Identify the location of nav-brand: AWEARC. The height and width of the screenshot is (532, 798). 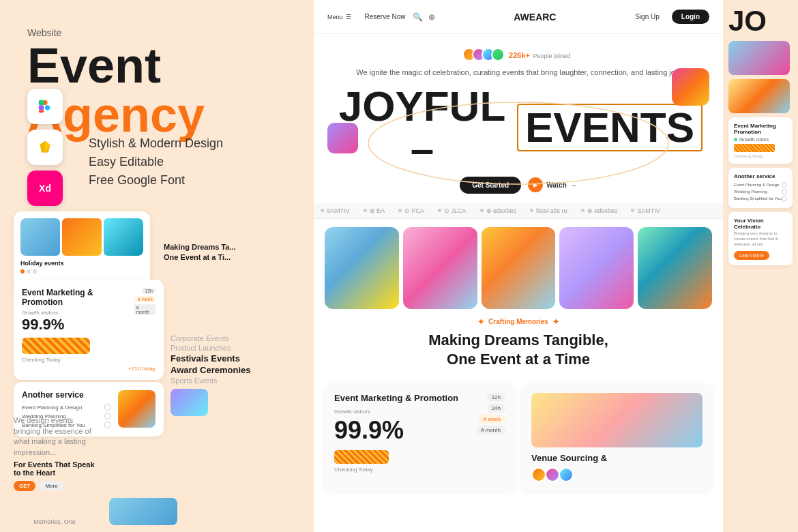
(535, 17).